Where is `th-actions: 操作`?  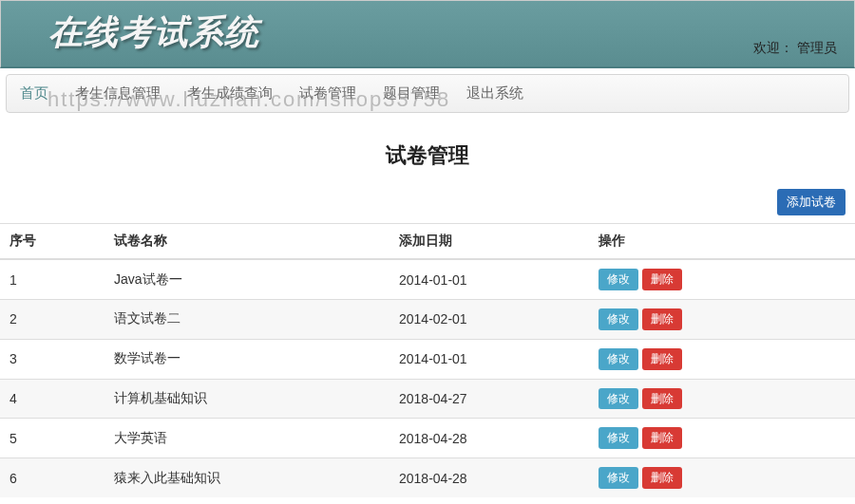
th-actions: 操作 is located at coordinates (722, 242).